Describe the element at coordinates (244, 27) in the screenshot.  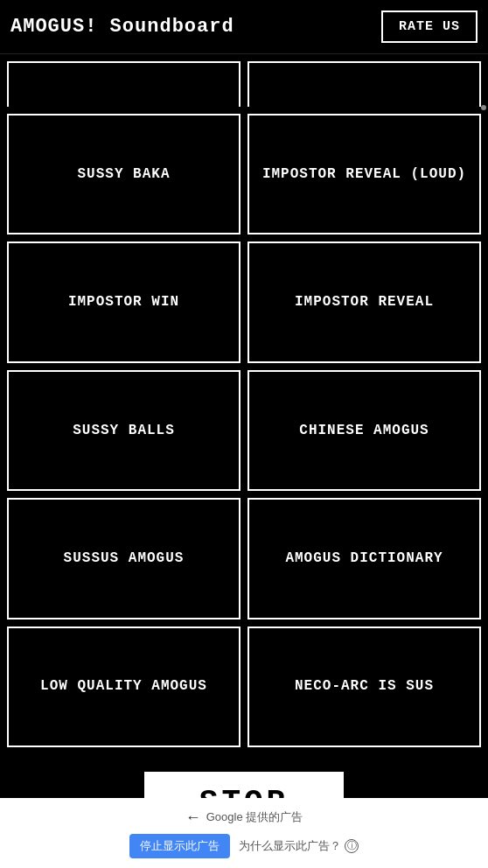
I see `header: AMOGUS! Soundboard RATE US` at that location.